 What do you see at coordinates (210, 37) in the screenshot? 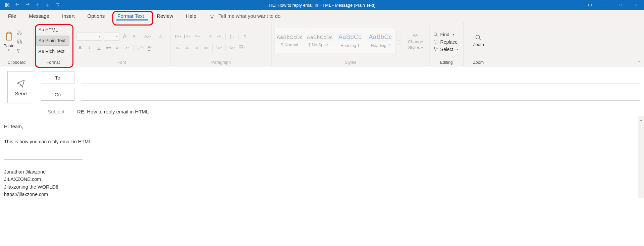
I see `decrease-indent-icon` at bounding box center [210, 37].